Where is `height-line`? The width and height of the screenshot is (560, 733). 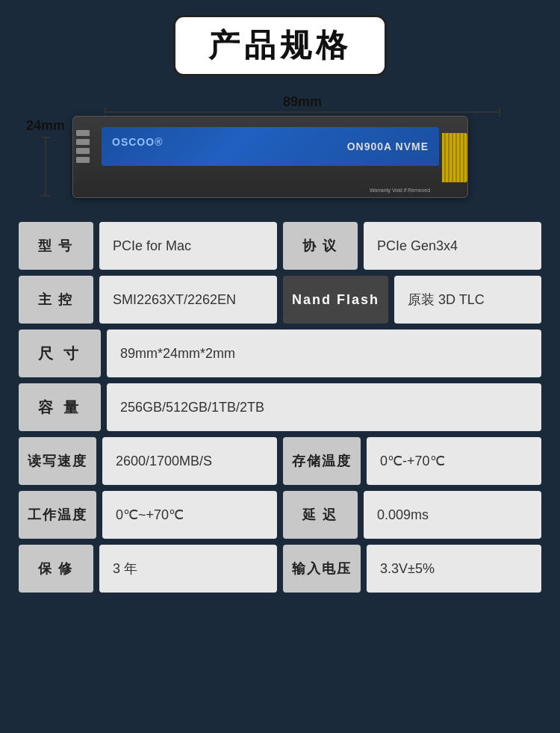
height-line is located at coordinates (46, 167).